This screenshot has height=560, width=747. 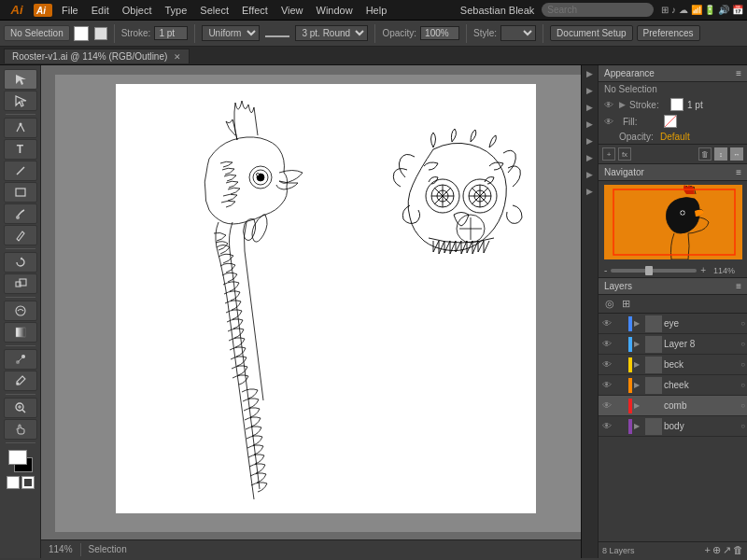 What do you see at coordinates (625, 154) in the screenshot?
I see `appearance-fx-button: fx` at bounding box center [625, 154].